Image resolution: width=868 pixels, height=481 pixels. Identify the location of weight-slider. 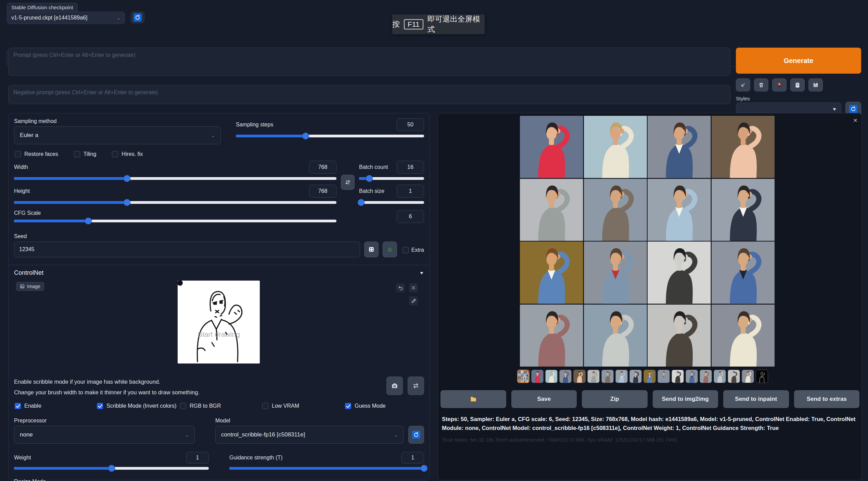
(112, 468).